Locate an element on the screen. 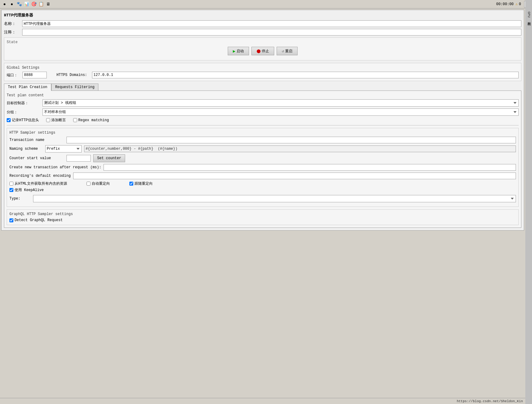  name-label: 名称： is located at coordinates (13, 24).